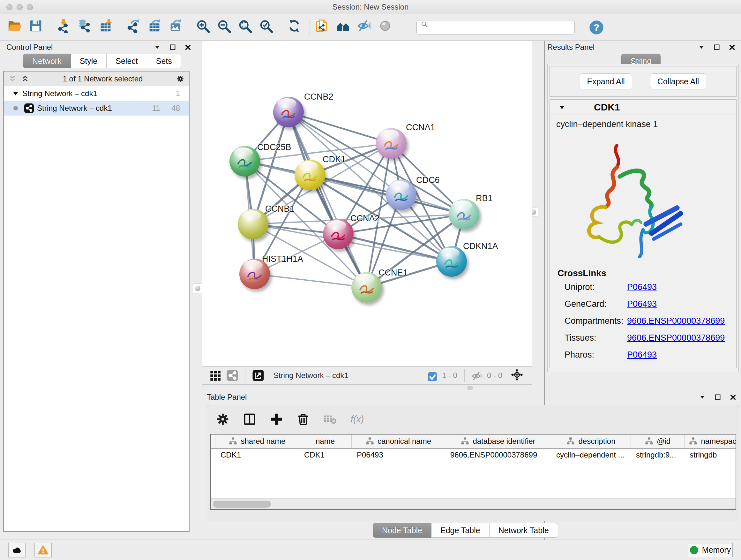  I want to click on panel-menu-icon, so click(157, 47).